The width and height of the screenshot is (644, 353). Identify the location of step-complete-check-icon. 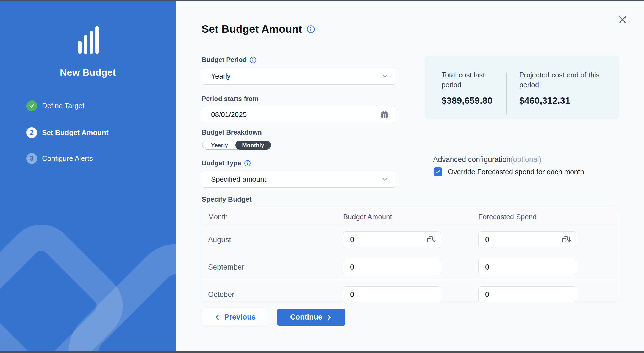
(32, 106).